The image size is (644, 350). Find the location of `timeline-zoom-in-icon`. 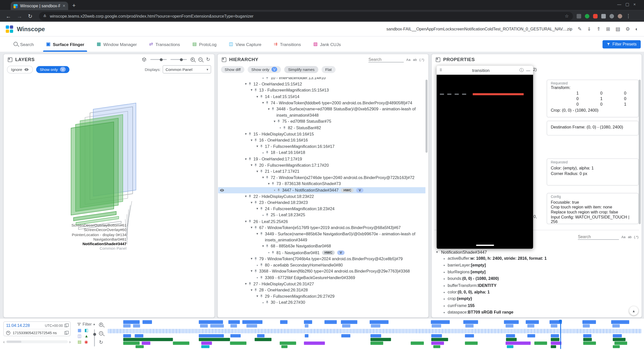

timeline-zoom-in-icon is located at coordinates (101, 325).